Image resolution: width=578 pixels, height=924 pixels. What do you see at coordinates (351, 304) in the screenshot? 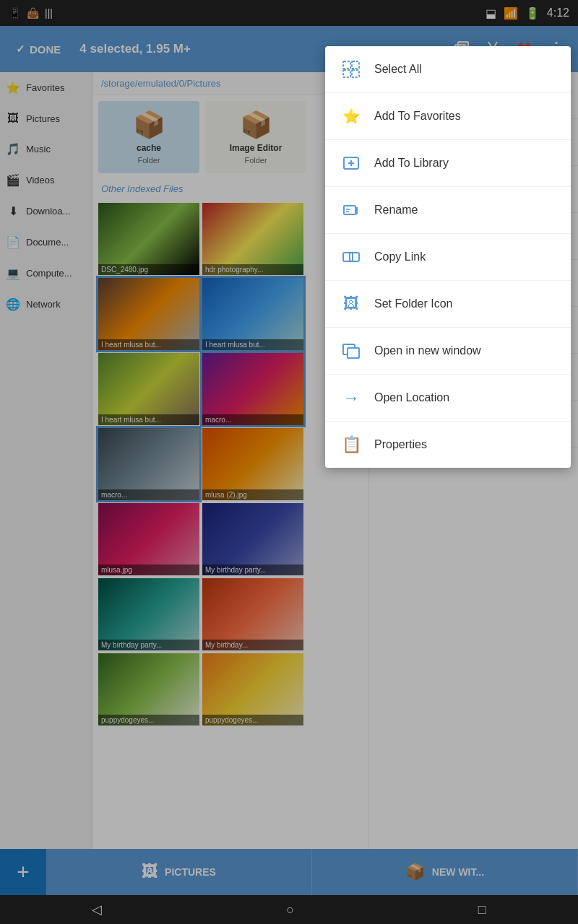
I see `set-folder-icon-icon: 🖼` at bounding box center [351, 304].